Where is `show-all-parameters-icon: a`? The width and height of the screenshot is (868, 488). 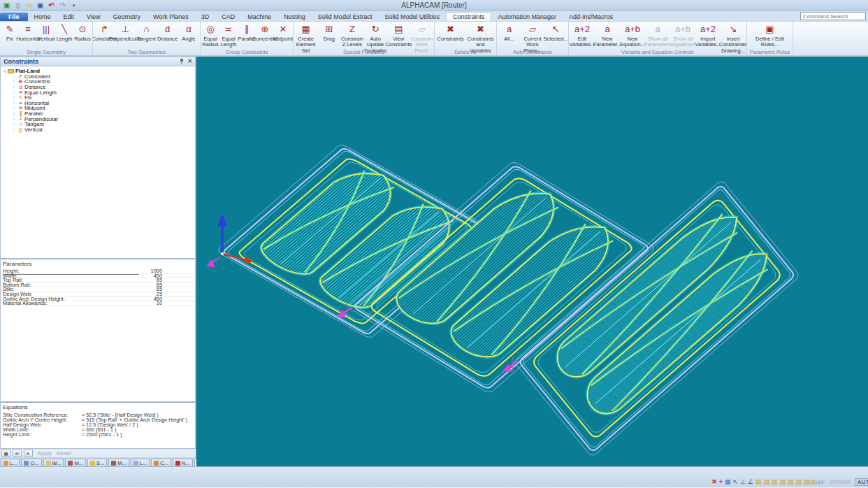
show-all-parameters-icon: a is located at coordinates (657, 29).